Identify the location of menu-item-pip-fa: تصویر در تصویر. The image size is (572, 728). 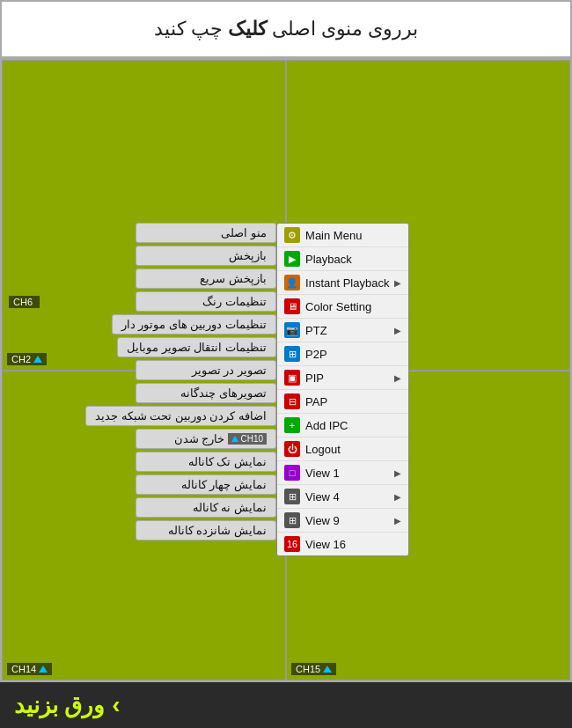
(206, 370).